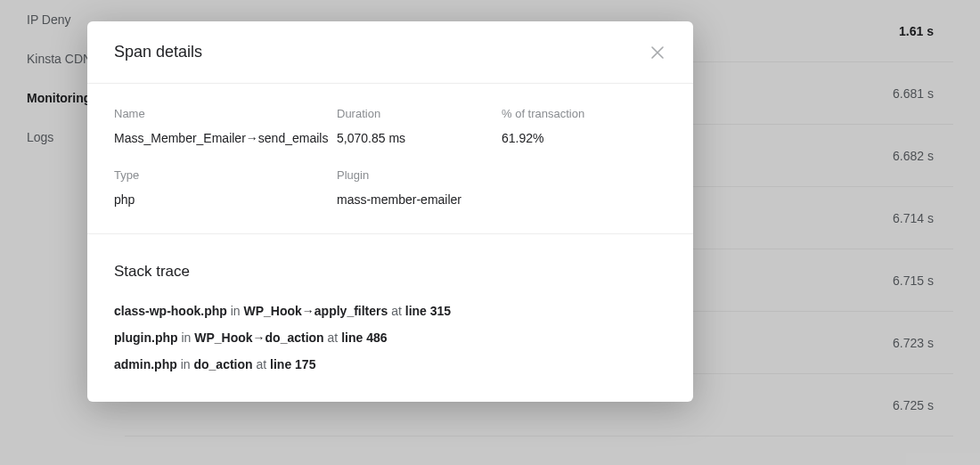 This screenshot has width=980, height=465. What do you see at coordinates (419, 138) in the screenshot?
I see `field-value: 5,070.85 ms` at bounding box center [419, 138].